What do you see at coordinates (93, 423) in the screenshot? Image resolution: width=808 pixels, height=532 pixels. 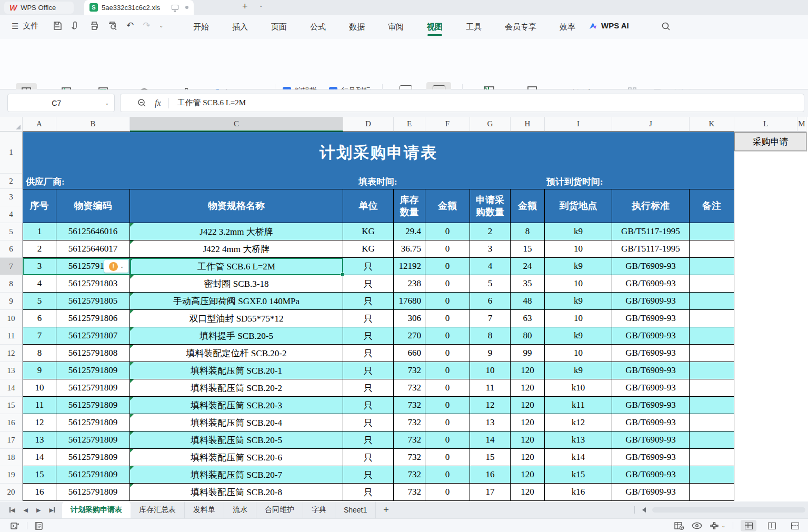 I see `cell-B16: 56125791809` at bounding box center [93, 423].